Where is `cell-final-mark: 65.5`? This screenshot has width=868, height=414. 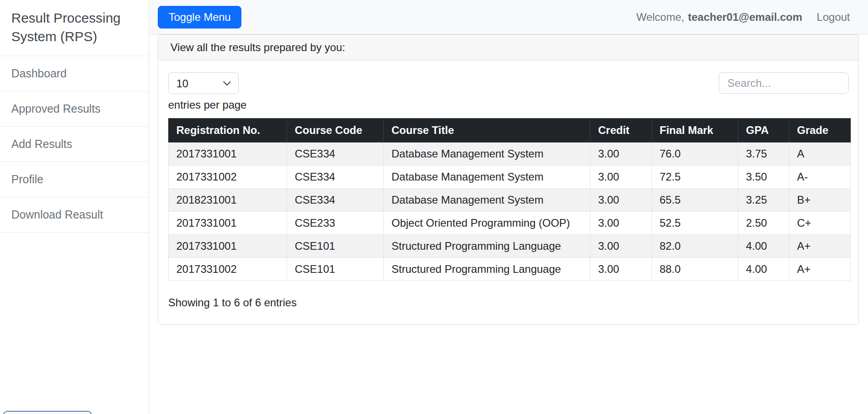 cell-final-mark: 65.5 is located at coordinates (695, 200).